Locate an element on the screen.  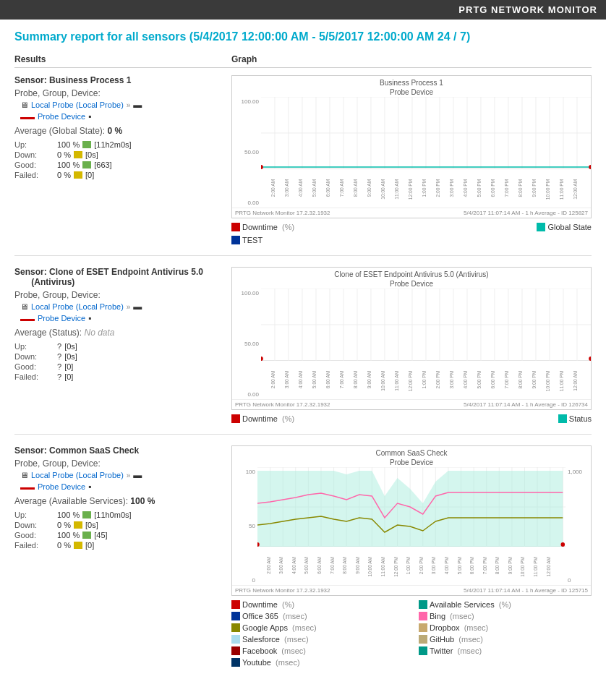
legend-1: Downtime (%) Global State is located at coordinates (411, 227).